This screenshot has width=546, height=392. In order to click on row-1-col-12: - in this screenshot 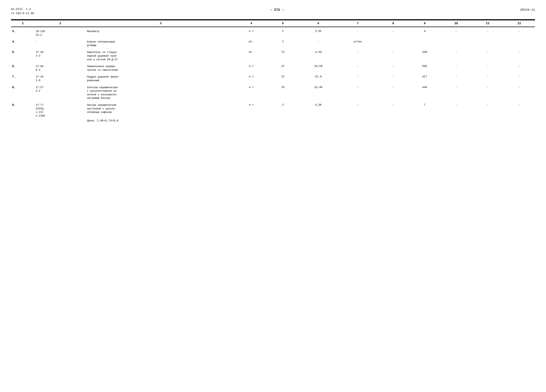, I will do `click(519, 32)`.